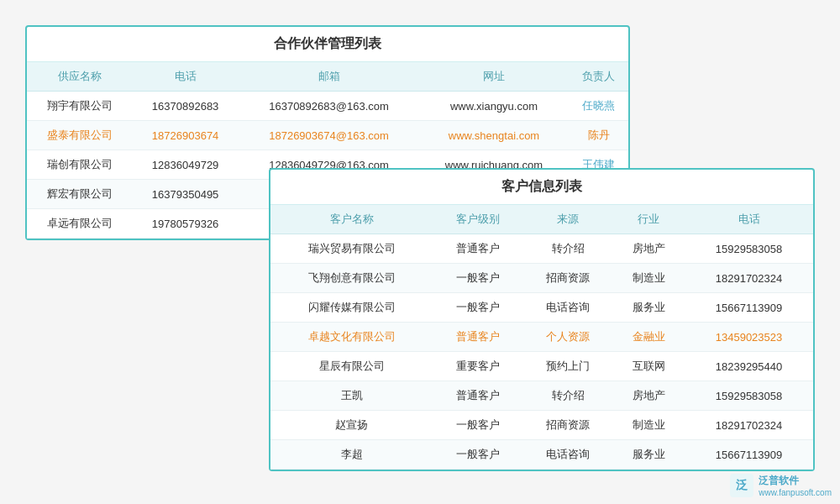  What do you see at coordinates (79, 136) in the screenshot?
I see `partner-name: 盛泰有限公司` at bounding box center [79, 136].